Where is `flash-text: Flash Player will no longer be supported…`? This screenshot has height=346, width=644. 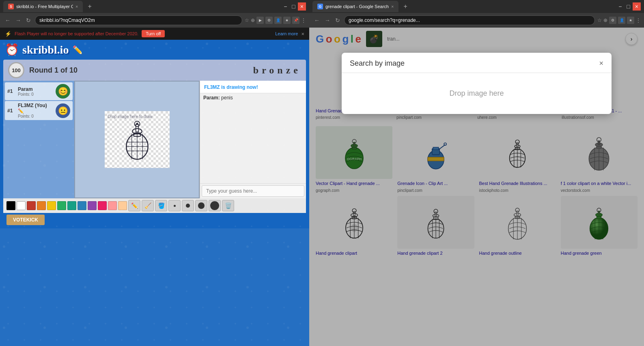
flash-text: Flash Player will no longer be supported… is located at coordinates (76, 34).